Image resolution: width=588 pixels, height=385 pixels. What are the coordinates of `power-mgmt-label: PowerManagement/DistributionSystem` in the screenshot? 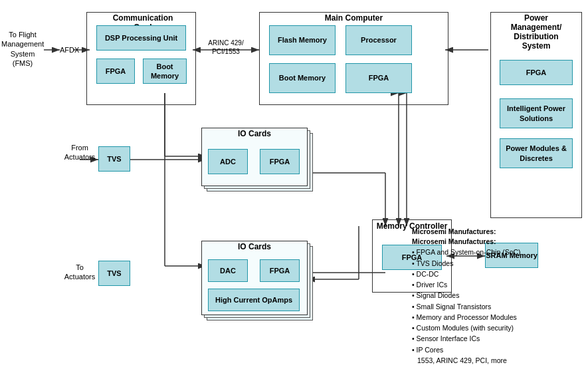 It's located at (536, 32).